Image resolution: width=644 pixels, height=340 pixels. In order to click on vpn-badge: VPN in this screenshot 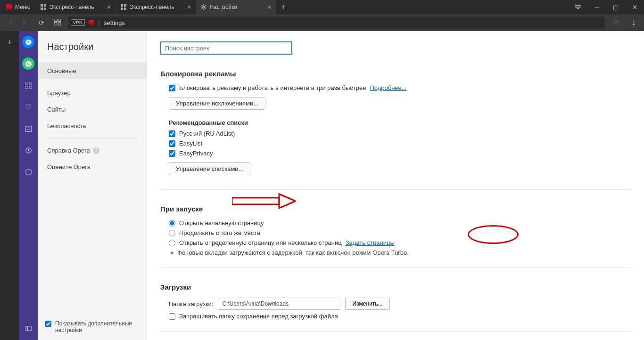, I will do `click(78, 23)`.